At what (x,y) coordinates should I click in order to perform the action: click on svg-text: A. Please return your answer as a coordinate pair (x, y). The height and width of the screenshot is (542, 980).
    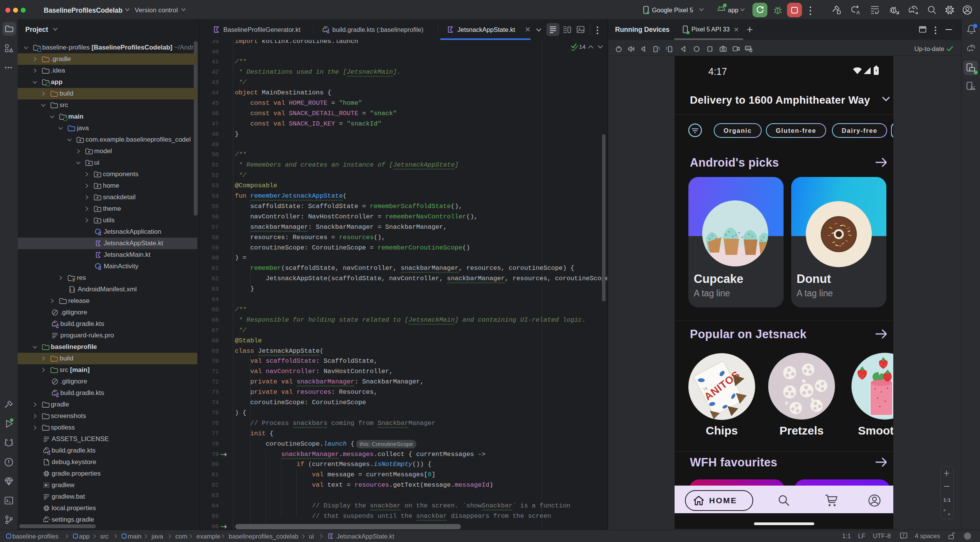
    Looking at the image, I should click on (858, 12).